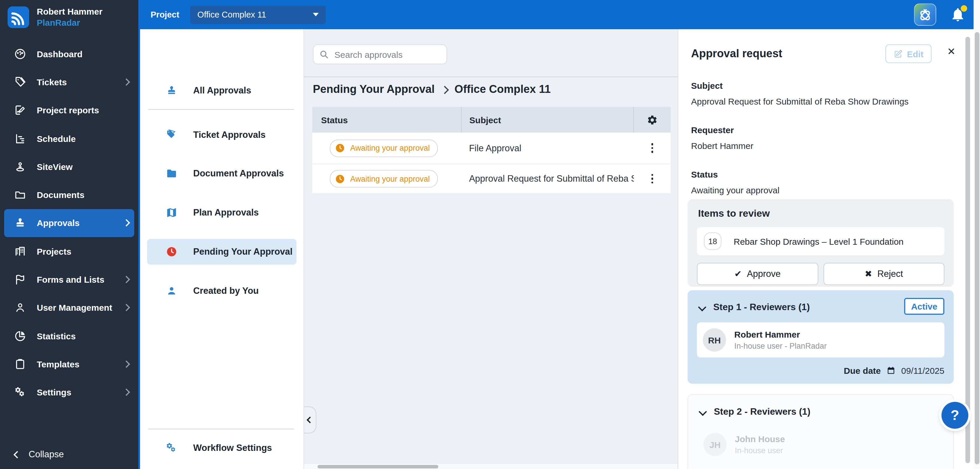 The image size is (980, 469). What do you see at coordinates (54, 251) in the screenshot?
I see `sidebar-item-label: Projects` at bounding box center [54, 251].